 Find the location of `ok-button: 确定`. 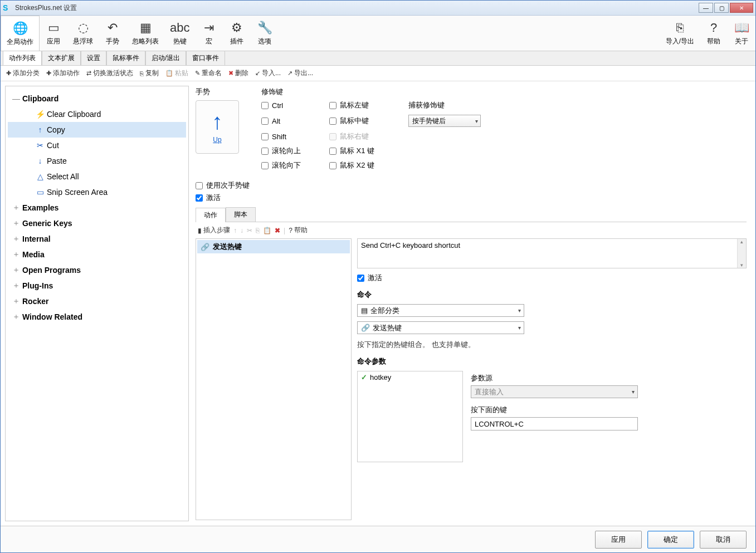

ok-button: 确定 is located at coordinates (671, 540).